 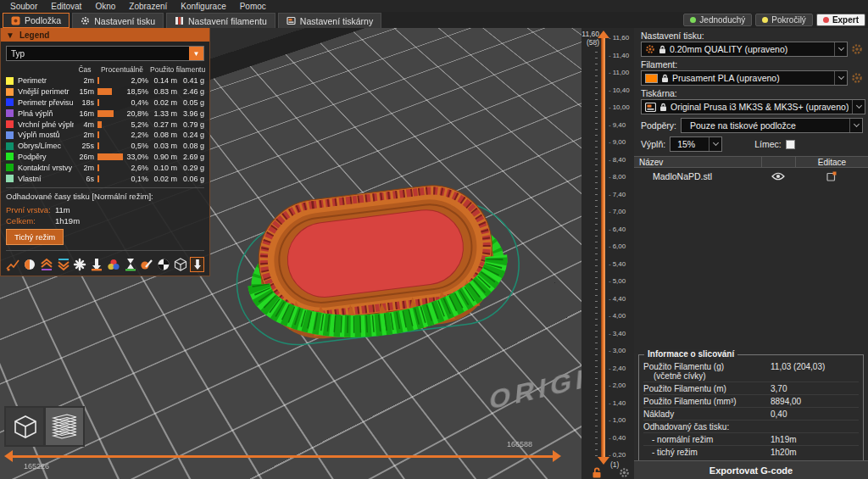 What do you see at coordinates (180, 265) in the screenshot?
I see `shells-icon` at bounding box center [180, 265].